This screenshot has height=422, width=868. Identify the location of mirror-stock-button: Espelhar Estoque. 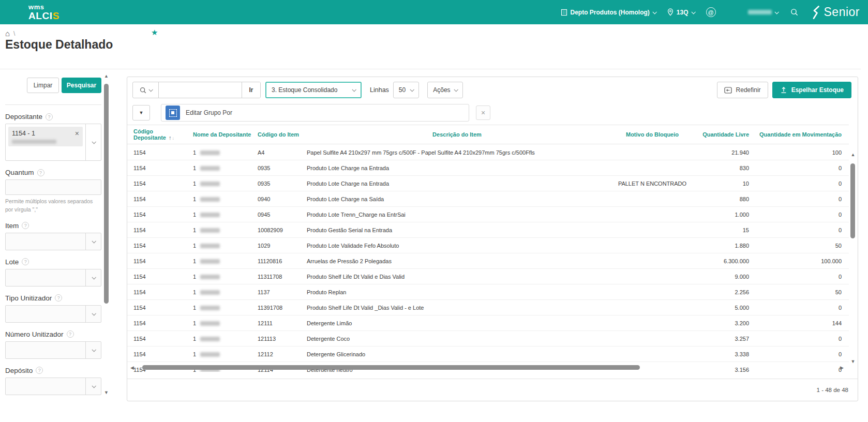
(812, 90).